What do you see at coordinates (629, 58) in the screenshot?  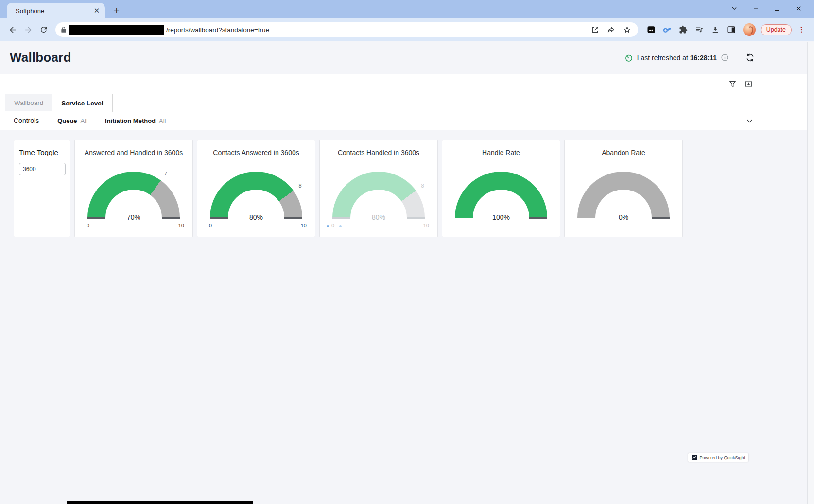 I see `timer-icon` at bounding box center [629, 58].